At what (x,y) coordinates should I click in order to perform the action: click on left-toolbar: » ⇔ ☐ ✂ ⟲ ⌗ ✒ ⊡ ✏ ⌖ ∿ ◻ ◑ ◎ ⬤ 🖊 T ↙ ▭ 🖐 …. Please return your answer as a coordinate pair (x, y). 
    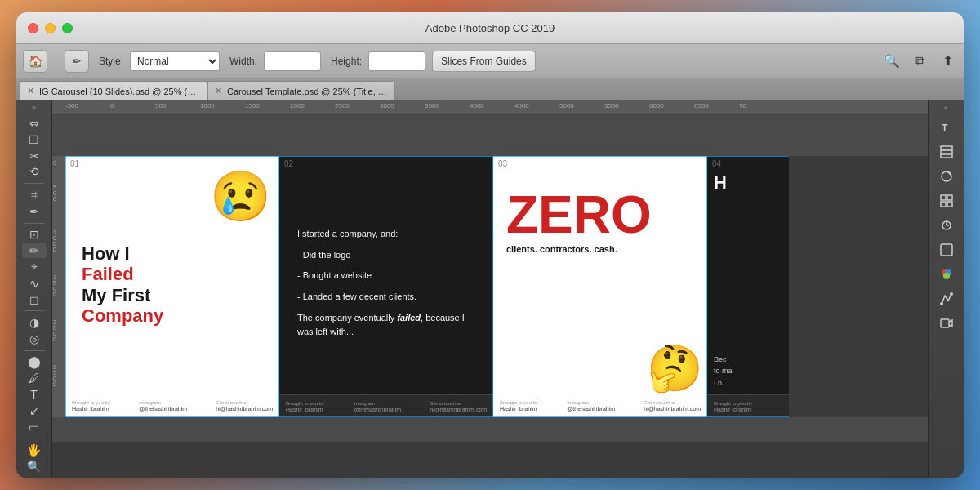
    Looking at the image, I should click on (34, 289).